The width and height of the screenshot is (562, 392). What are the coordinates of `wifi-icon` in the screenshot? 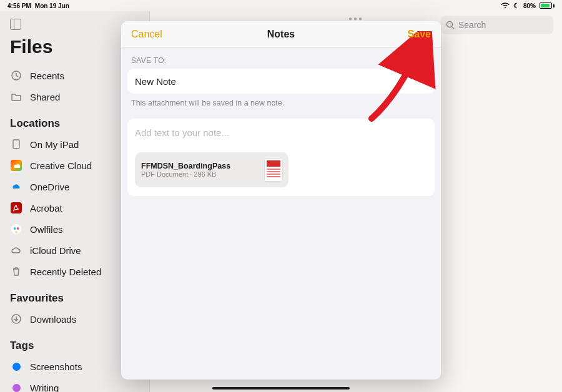 It's located at (505, 6).